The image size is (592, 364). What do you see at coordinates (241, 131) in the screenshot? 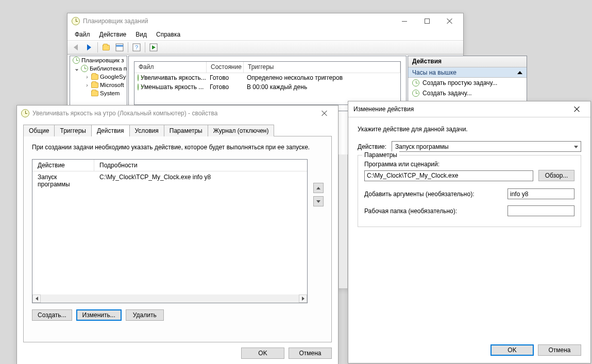
I see `tab-journal: Журнал (отключен)` at bounding box center [241, 131].